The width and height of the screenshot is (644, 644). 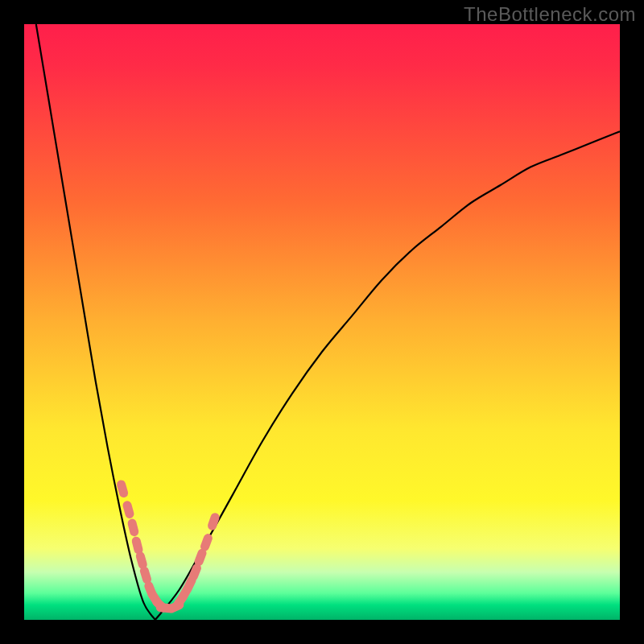 What do you see at coordinates (550, 14) in the screenshot?
I see `watermark-text: TheBottleneck.com` at bounding box center [550, 14].